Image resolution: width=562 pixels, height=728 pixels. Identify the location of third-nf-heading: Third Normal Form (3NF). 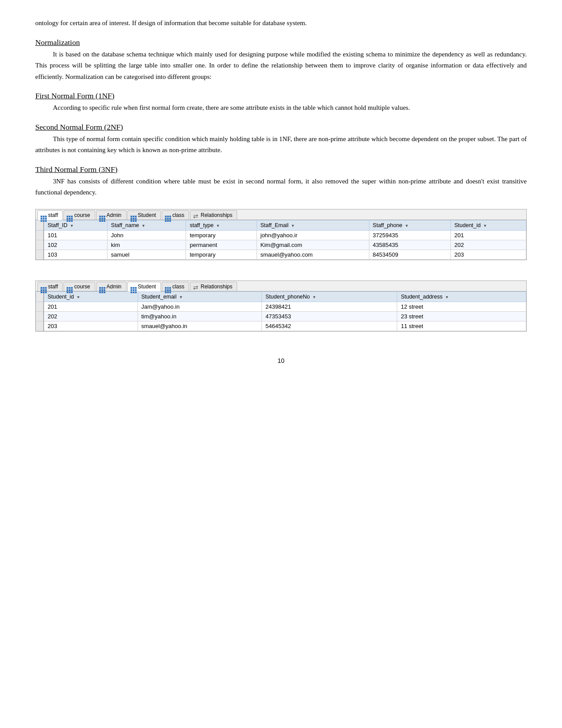
(77, 169).